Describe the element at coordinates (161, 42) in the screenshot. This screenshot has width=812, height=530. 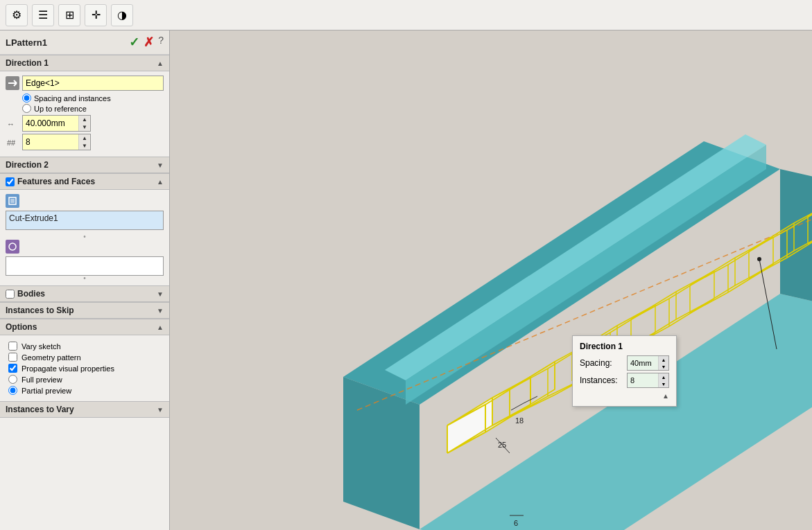
I see `help-icon: ?` at that location.